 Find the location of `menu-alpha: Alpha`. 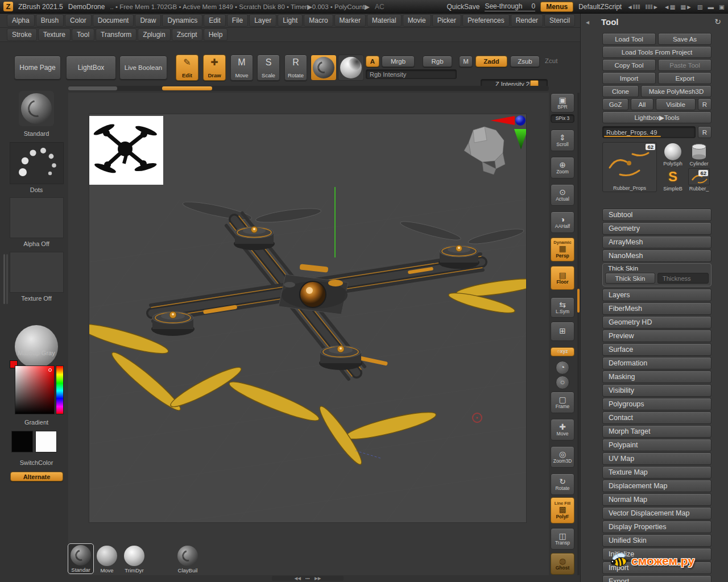

menu-alpha: Alpha is located at coordinates (20, 20).